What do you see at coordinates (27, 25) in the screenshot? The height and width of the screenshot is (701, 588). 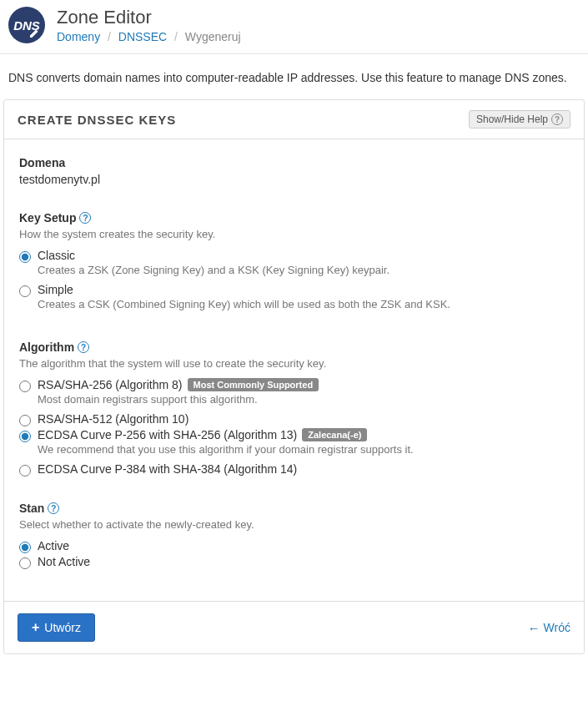 I see `dns-icon: DNS` at bounding box center [27, 25].